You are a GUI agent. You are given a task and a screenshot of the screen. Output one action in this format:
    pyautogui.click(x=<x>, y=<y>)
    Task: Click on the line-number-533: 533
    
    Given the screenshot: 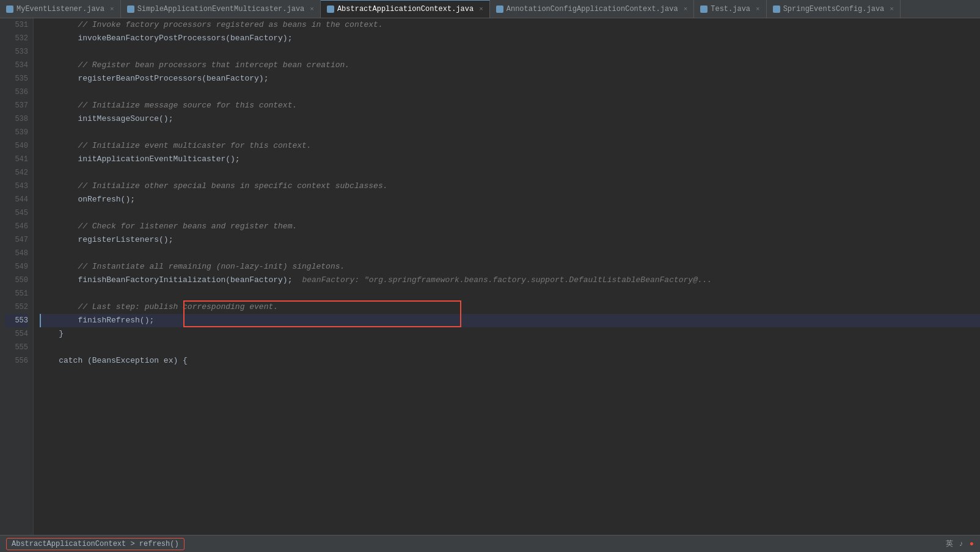 What is the action you would take?
    pyautogui.click(x=16, y=52)
    